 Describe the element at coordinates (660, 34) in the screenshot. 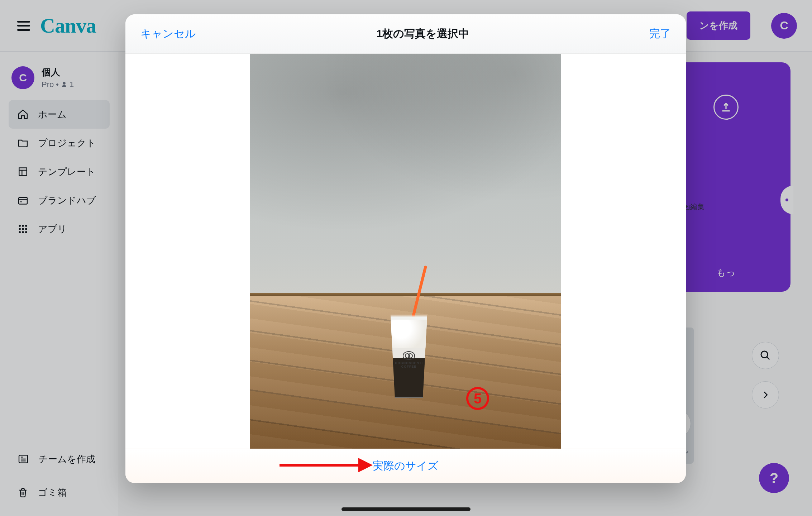

I see `done-button: 完了` at that location.